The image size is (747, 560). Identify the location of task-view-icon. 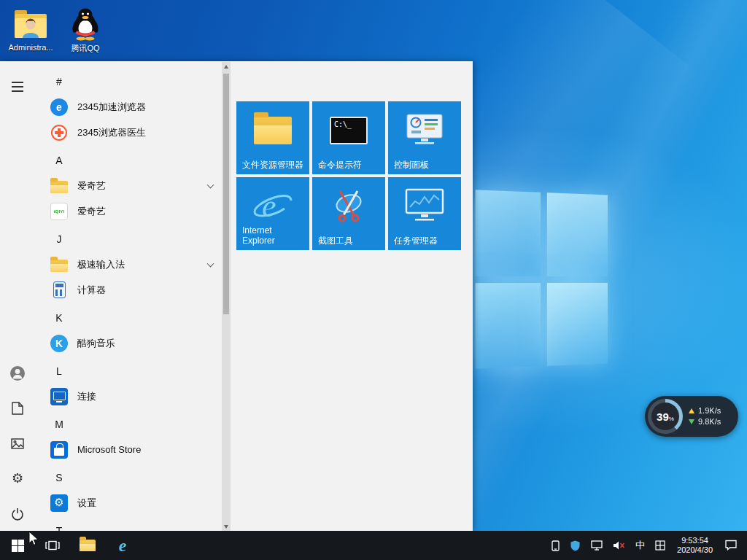
(53, 545).